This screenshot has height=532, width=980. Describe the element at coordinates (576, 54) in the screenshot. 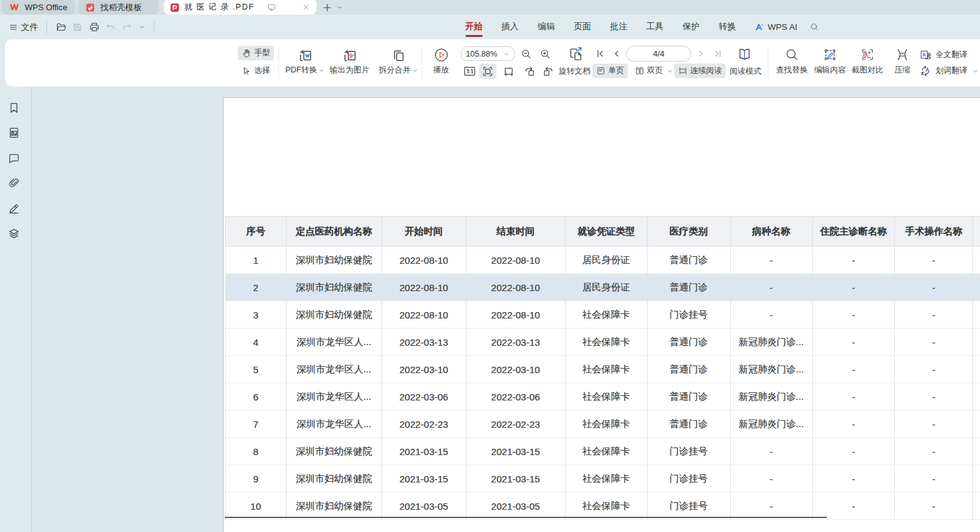

I see `rotate-doc-icon-button` at that location.